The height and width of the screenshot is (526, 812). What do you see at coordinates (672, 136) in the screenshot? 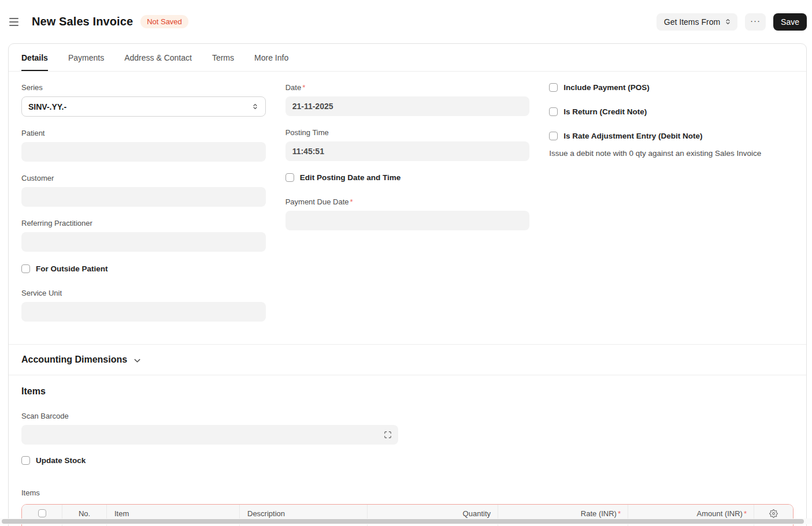
I see `is-rate-adjustment-row: Is Rate Adjustment Entry (Debit Note)` at bounding box center [672, 136].